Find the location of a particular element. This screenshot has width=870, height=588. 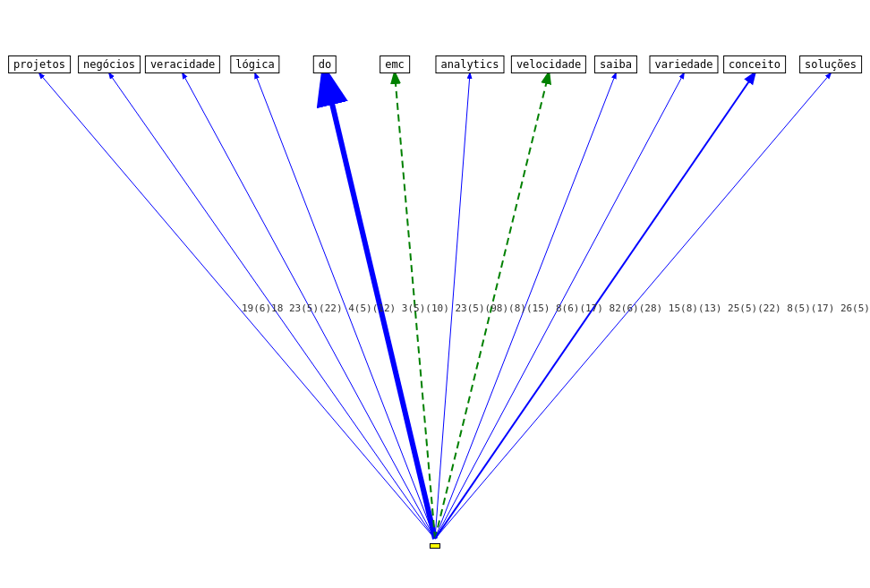

center-node is located at coordinates (435, 546).